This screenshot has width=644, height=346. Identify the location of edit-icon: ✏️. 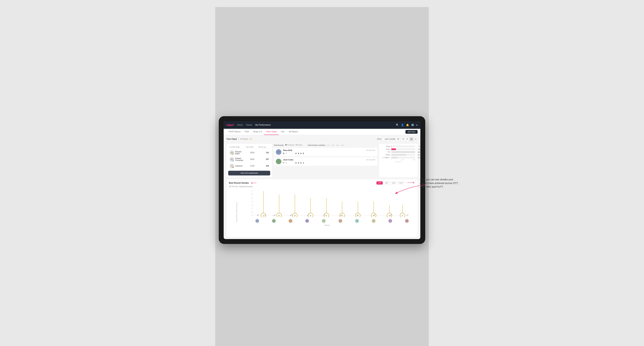
(251, 139).